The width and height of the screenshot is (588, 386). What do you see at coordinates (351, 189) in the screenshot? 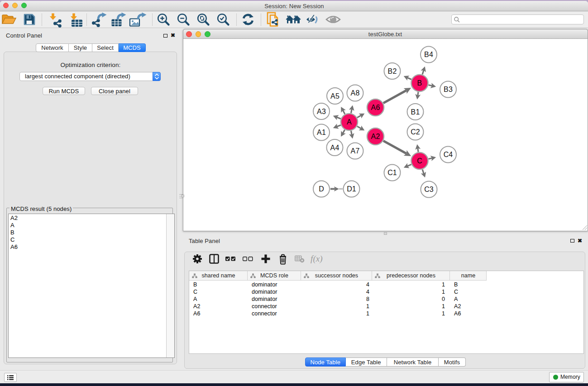
I see `svg-text: D1` at bounding box center [351, 189].